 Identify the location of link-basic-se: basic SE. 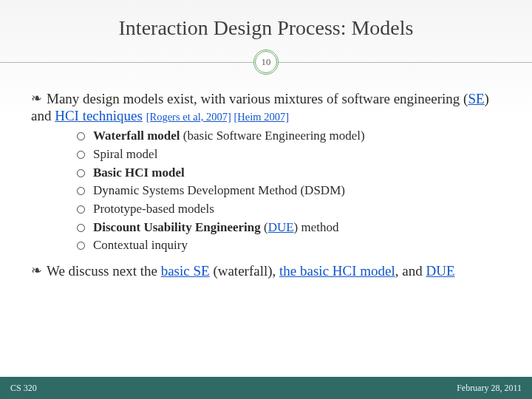
(185, 270).